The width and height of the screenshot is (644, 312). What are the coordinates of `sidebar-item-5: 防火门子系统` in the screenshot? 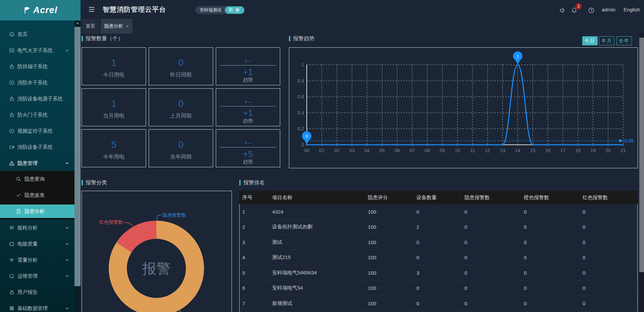 It's located at (37, 115).